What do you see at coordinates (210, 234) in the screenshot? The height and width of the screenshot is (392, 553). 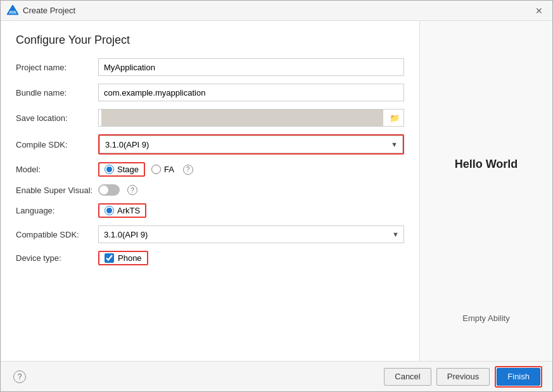 I see `compatible-sdk-row: Compatible SDK: 3.1.0(API 9) 3.0.0(API 8…` at bounding box center [210, 234].